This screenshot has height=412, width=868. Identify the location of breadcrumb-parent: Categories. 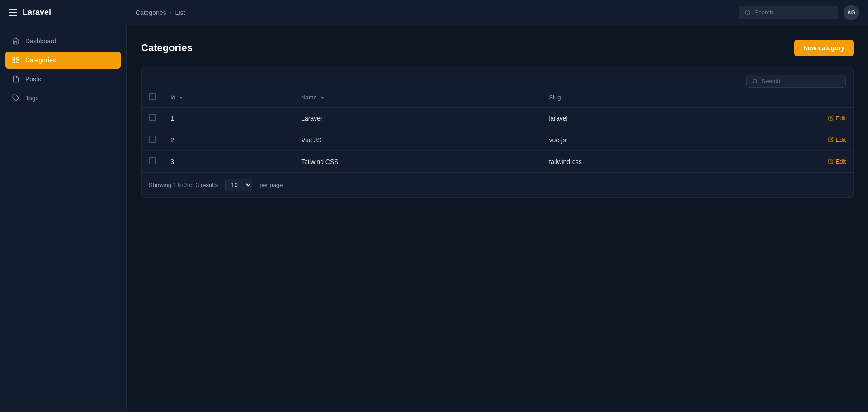
(151, 13).